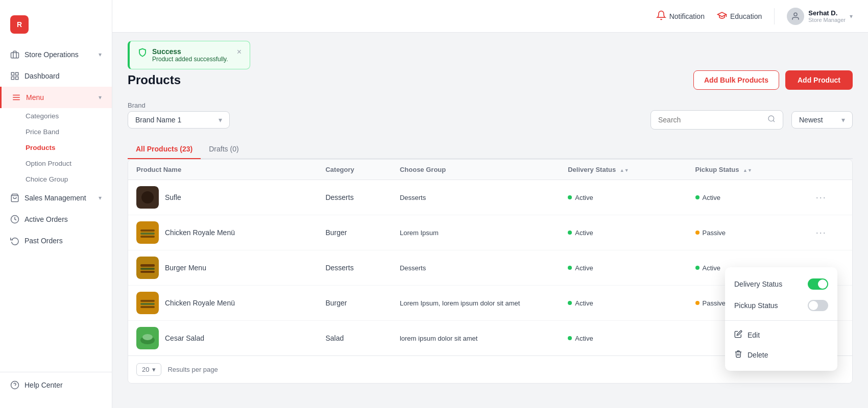 The height and width of the screenshot is (408, 868). Describe the element at coordinates (736, 80) in the screenshot. I see `add-bulk-products-button: Add Bulk Products` at that location.